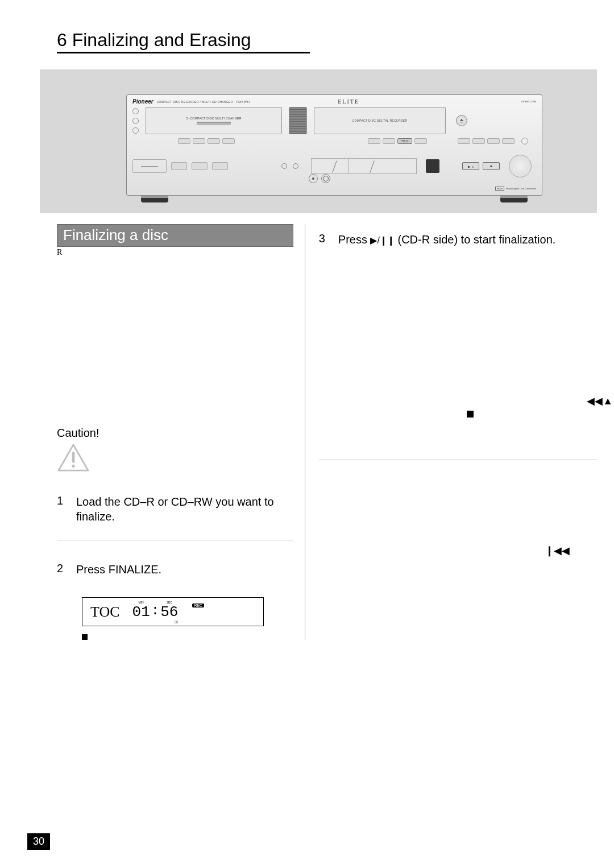 The image size is (614, 868). I want to click on finalize-button-icon: FINALIZE, so click(405, 141).